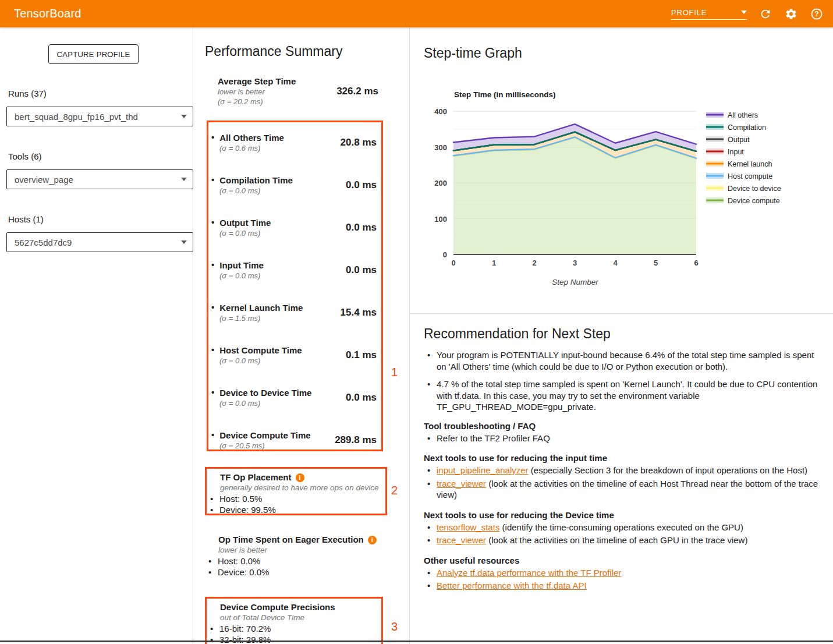 The image size is (833, 644). I want to click on recommendation-item: Analyze tf.data performance with the TF …, so click(624, 573).